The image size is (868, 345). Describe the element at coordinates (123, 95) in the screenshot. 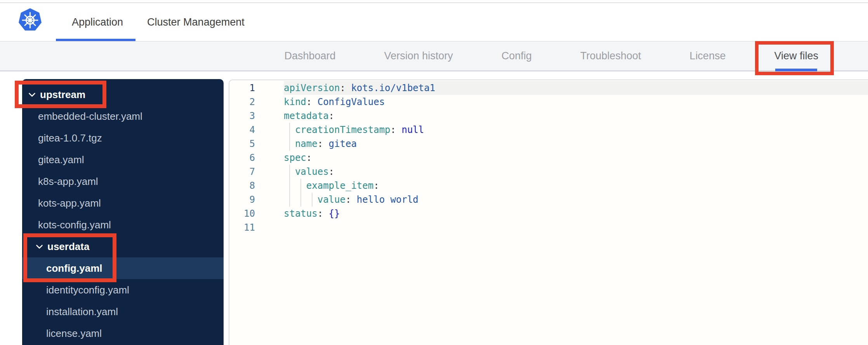

I see `tree-folder-upstream: upstream` at that location.